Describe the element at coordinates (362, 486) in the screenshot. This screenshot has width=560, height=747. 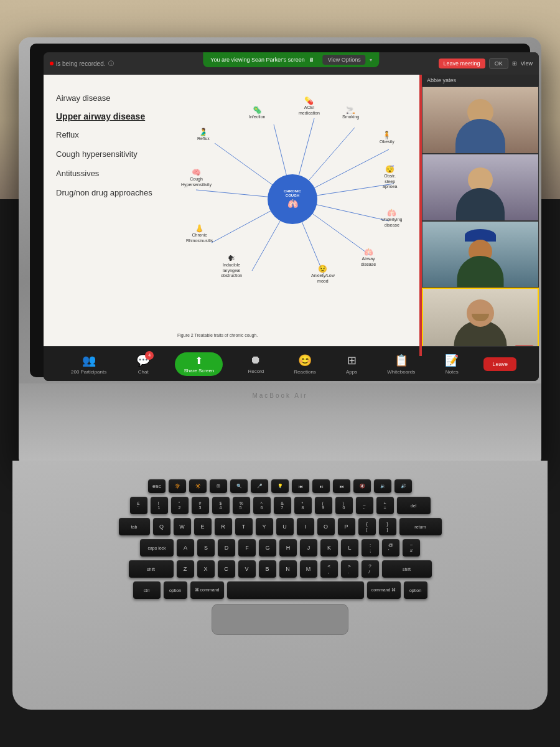
I see `key-f10: 🔇` at that location.